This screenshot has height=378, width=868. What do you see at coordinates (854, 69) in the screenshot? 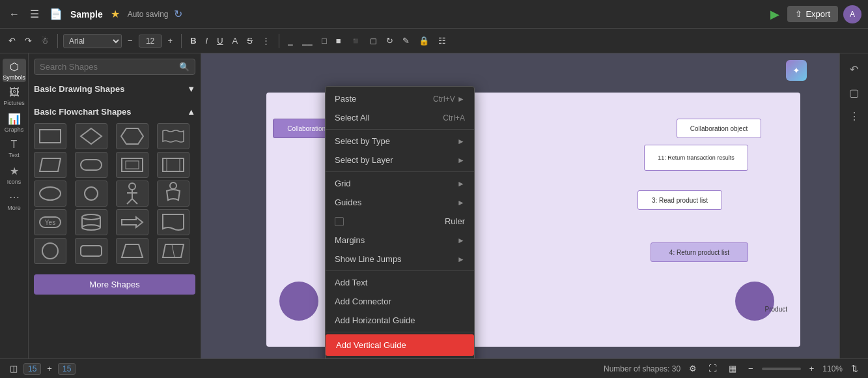
I see `right-icon-cursor: ↶` at bounding box center [854, 69].